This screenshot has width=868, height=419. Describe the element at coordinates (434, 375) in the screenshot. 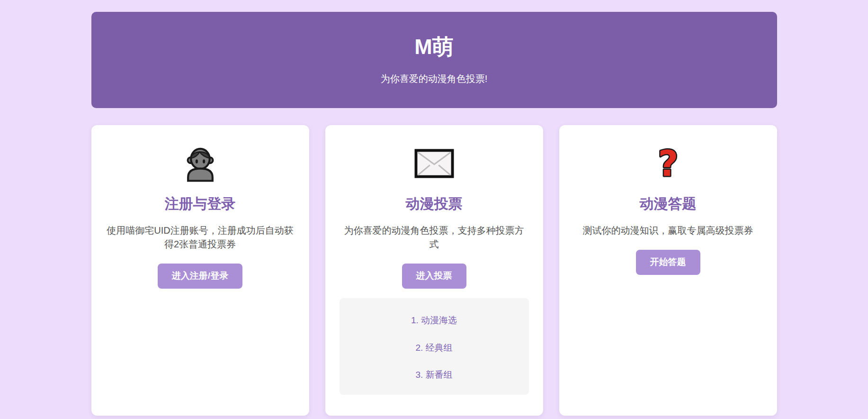

I see `voting-group-link-new-season: 3. 新番组` at that location.